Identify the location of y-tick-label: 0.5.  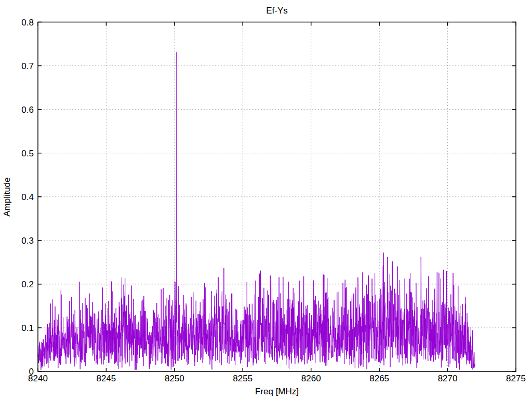
(17, 154).